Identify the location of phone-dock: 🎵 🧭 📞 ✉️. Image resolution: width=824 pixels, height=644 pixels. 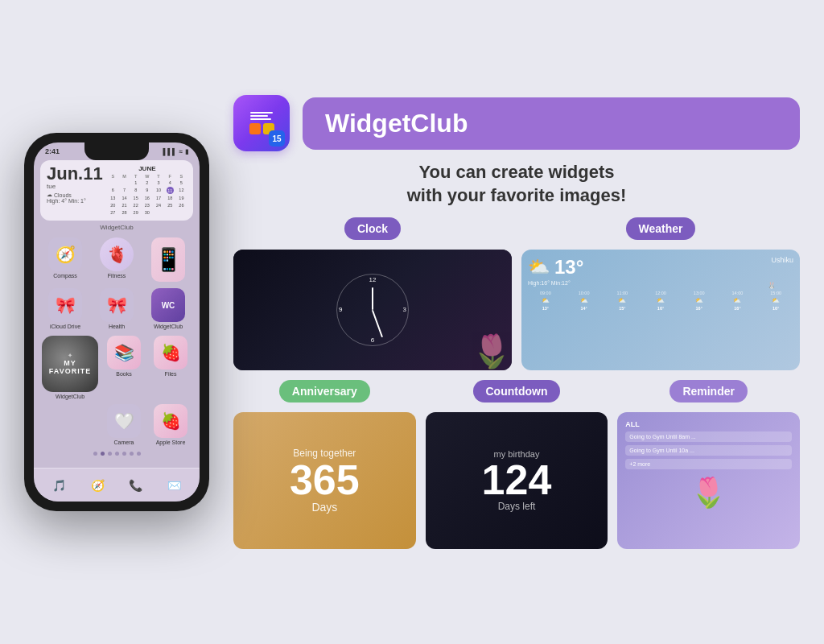
(117, 485).